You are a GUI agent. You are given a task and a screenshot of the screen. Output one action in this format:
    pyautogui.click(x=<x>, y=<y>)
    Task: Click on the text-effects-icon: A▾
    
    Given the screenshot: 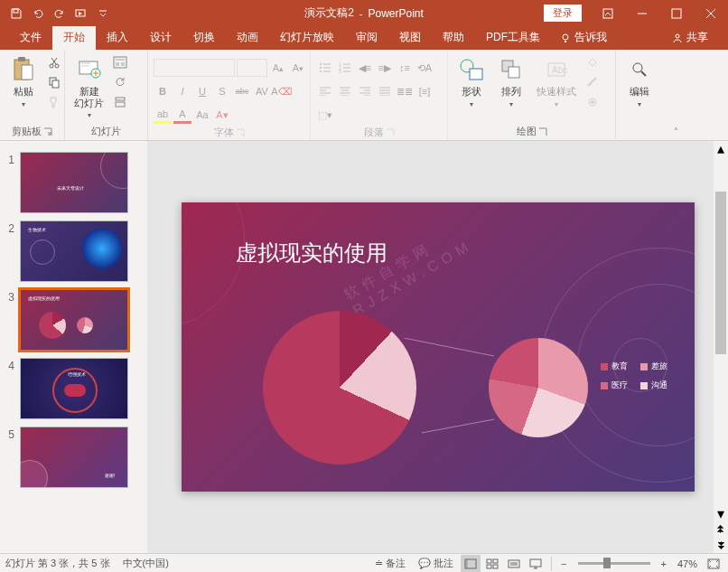 What is the action you would take?
    pyautogui.click(x=222, y=115)
    